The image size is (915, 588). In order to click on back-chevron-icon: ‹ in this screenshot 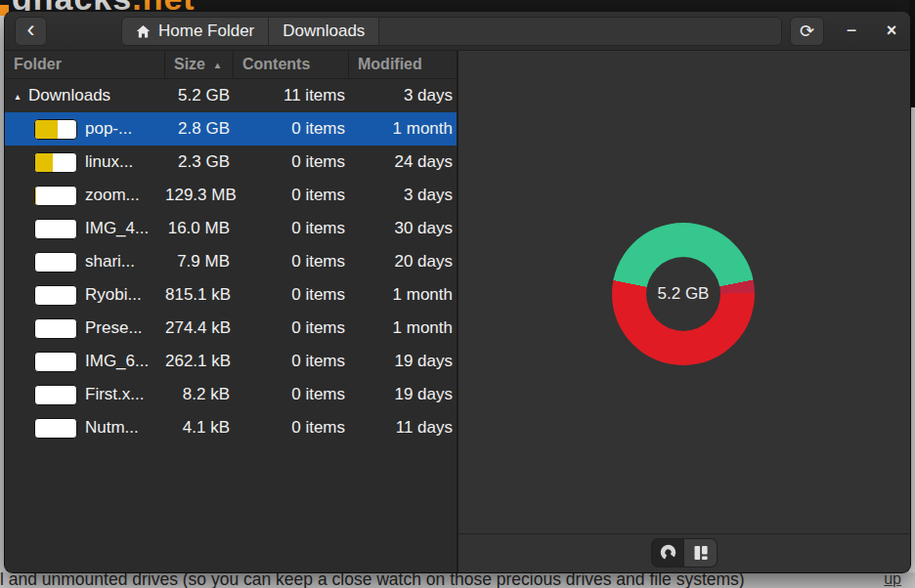, I will do `click(31, 29)`.